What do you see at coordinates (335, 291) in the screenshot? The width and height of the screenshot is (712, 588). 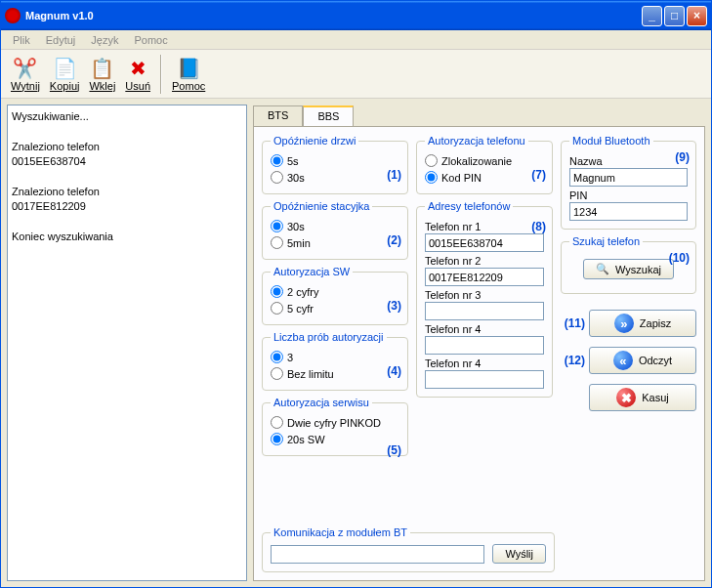 I see `radio-sw-2: 2 cyfry` at bounding box center [335, 291].